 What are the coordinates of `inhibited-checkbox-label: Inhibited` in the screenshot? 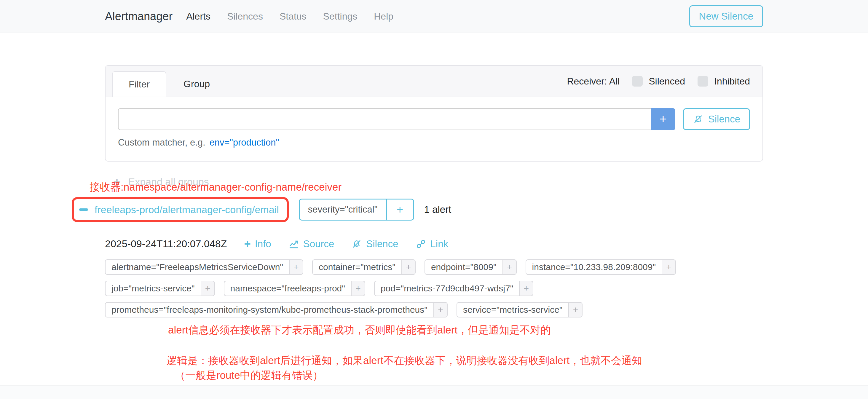 It's located at (732, 82).